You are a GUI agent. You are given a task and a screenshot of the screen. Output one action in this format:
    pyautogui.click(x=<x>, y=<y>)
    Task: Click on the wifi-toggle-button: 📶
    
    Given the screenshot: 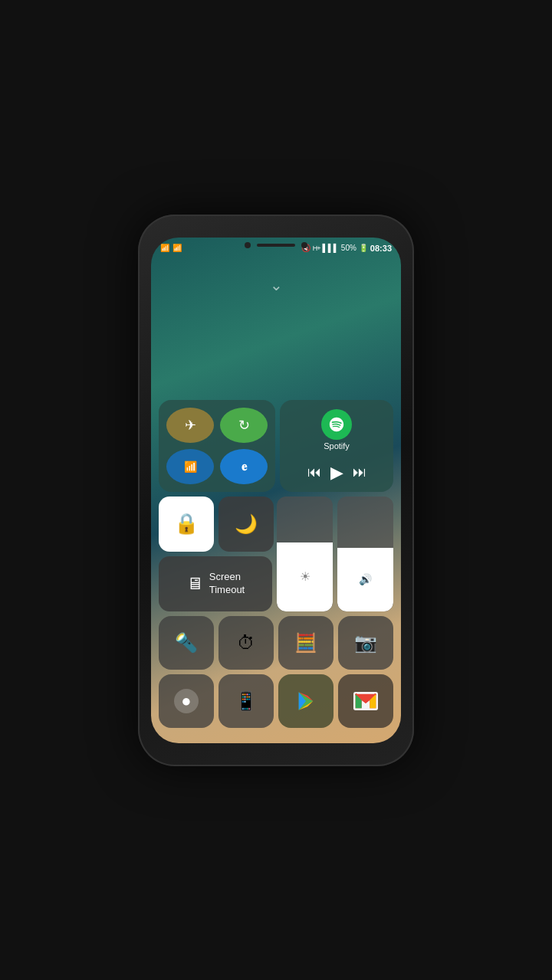 What is the action you would take?
    pyautogui.click(x=190, y=467)
    